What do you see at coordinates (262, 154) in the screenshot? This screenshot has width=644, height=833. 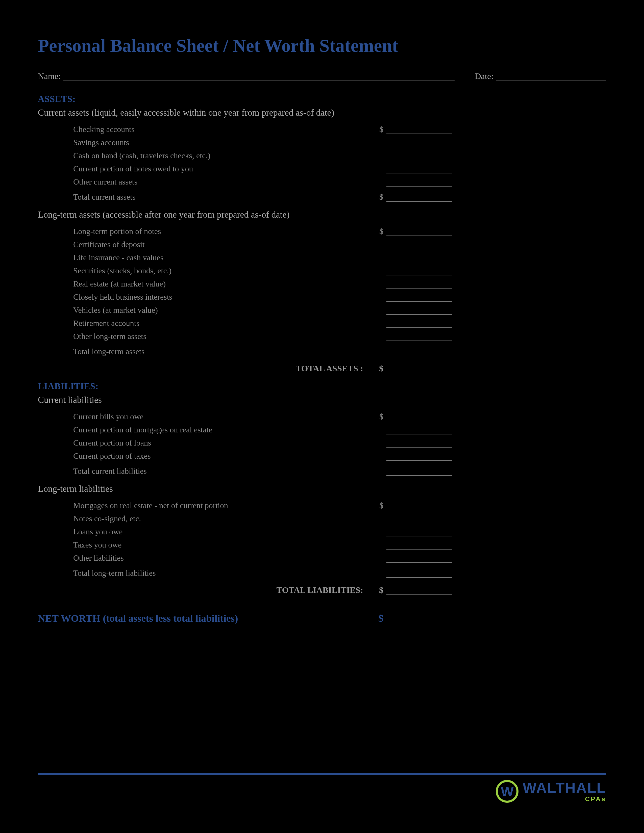 I see `line-item: Cash on hand (cash, travelers checks, et…` at bounding box center [262, 154].